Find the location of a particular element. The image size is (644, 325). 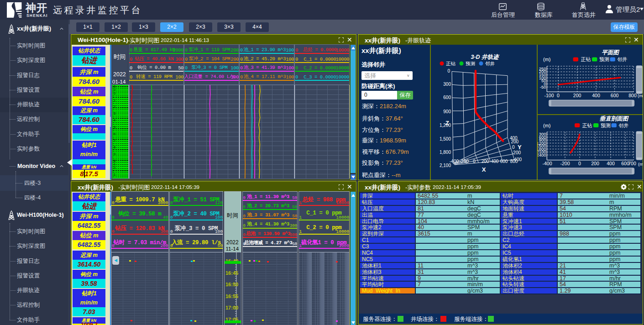

svg-text: Y is located at coordinates (519, 147).